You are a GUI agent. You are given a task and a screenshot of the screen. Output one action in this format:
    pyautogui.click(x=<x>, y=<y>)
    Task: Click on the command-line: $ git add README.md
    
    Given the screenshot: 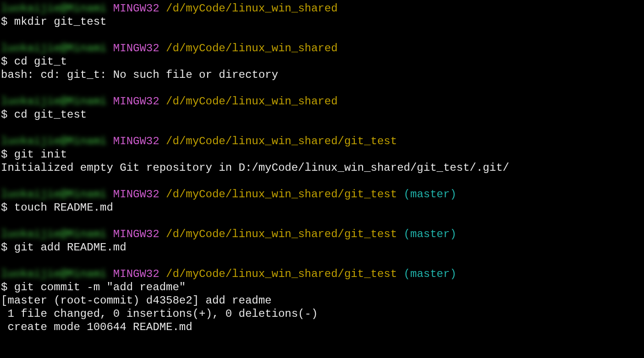 What is the action you would take?
    pyautogui.click(x=322, y=247)
    